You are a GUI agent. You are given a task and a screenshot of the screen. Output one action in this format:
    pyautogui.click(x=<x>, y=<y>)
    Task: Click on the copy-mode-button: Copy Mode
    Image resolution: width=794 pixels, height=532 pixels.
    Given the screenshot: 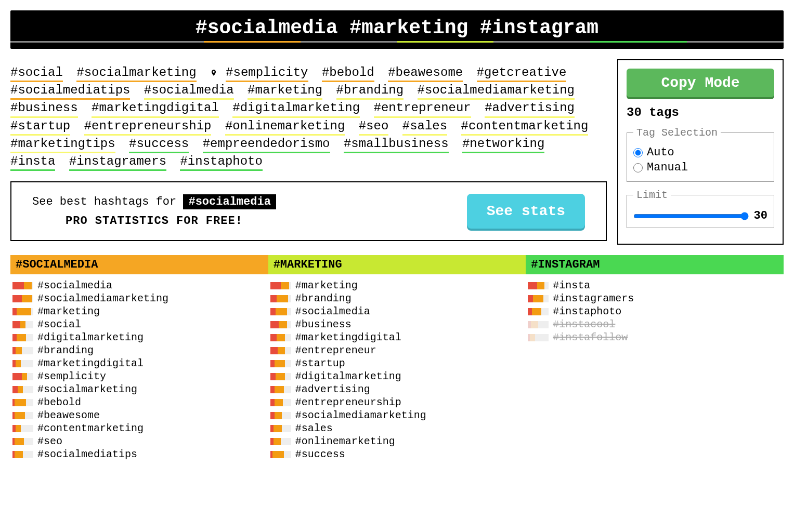 What is the action you would take?
    pyautogui.click(x=700, y=83)
    